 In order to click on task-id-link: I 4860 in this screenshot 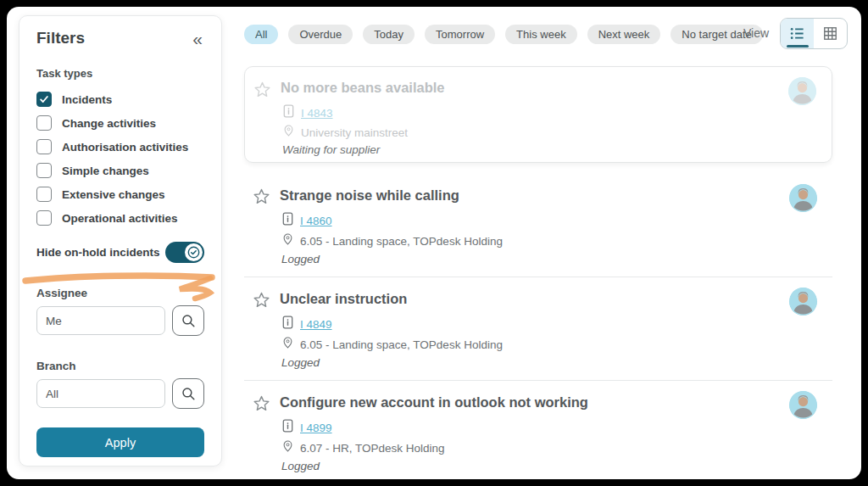, I will do `click(316, 221)`.